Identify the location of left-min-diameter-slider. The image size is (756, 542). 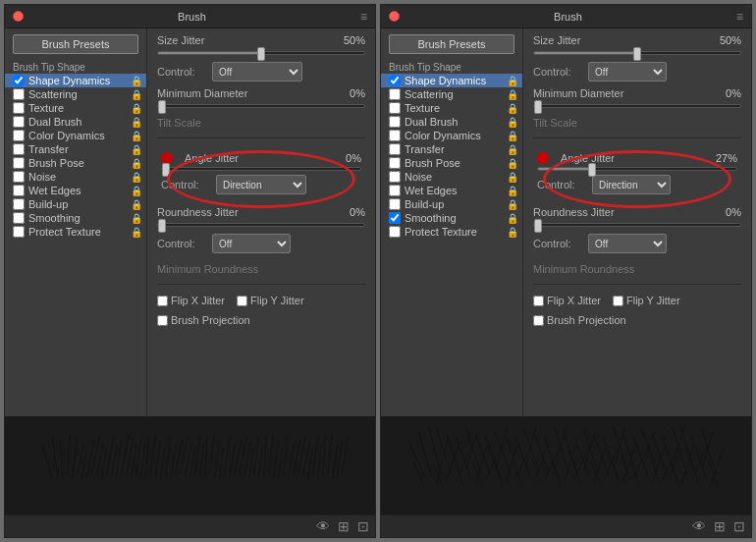
(261, 106).